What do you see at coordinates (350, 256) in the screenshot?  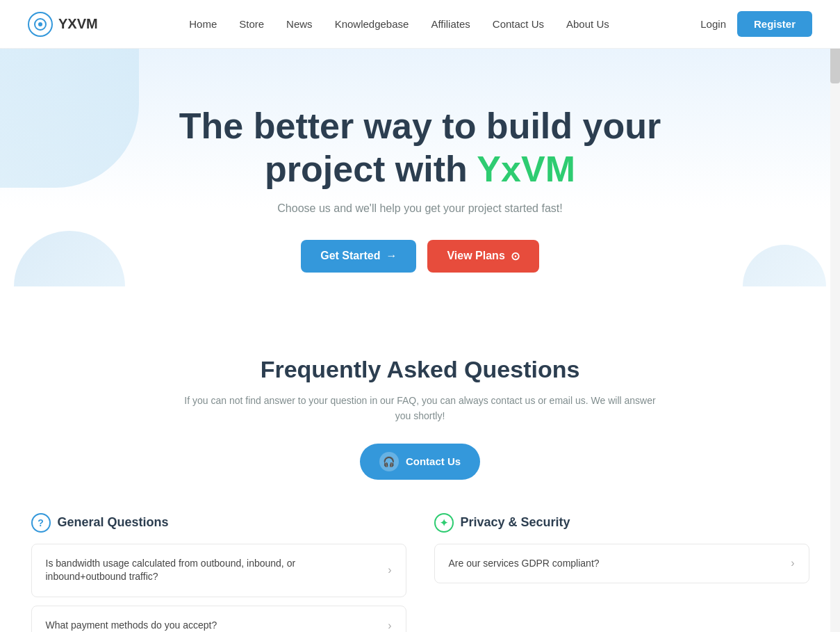 I see `get-started-label: Get Started` at bounding box center [350, 256].